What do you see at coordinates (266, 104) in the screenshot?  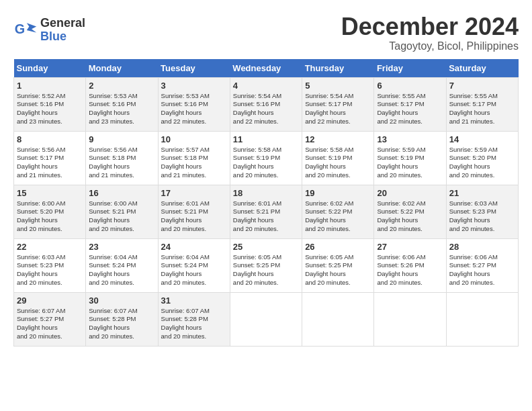 I see `calendar-cell: 4 Sunrise: 5:54 AMSunset: 5:16 PMDayligh…` at bounding box center [266, 104].